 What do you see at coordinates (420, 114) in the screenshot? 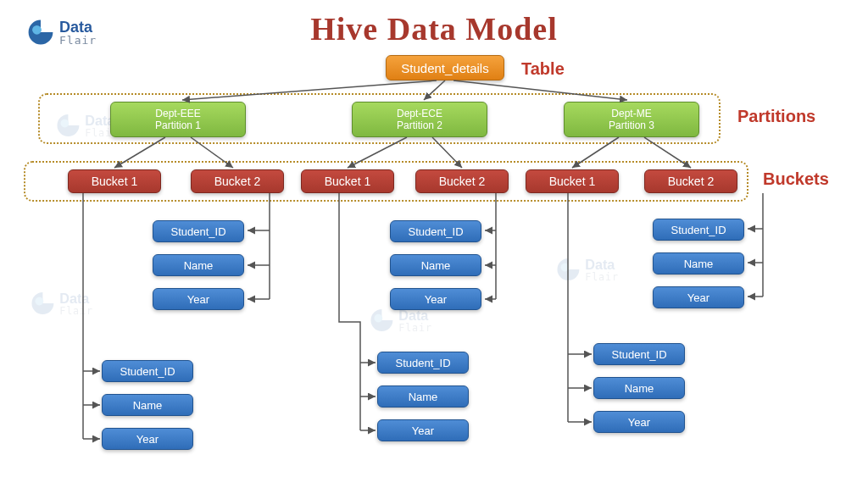
I see `partition-dept: Dept-ECE` at bounding box center [420, 114].